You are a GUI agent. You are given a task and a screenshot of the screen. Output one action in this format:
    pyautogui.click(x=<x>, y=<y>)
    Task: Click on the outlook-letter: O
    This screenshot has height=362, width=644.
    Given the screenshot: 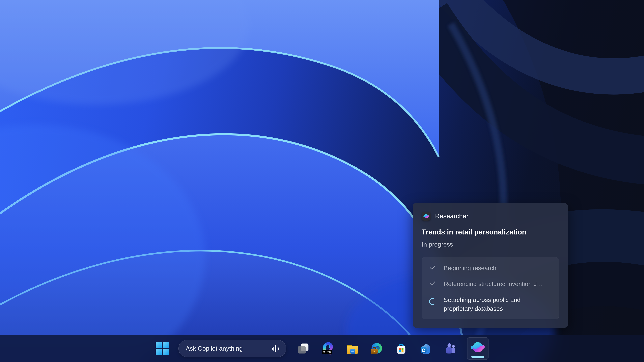 What is the action you would take?
    pyautogui.click(x=424, y=350)
    